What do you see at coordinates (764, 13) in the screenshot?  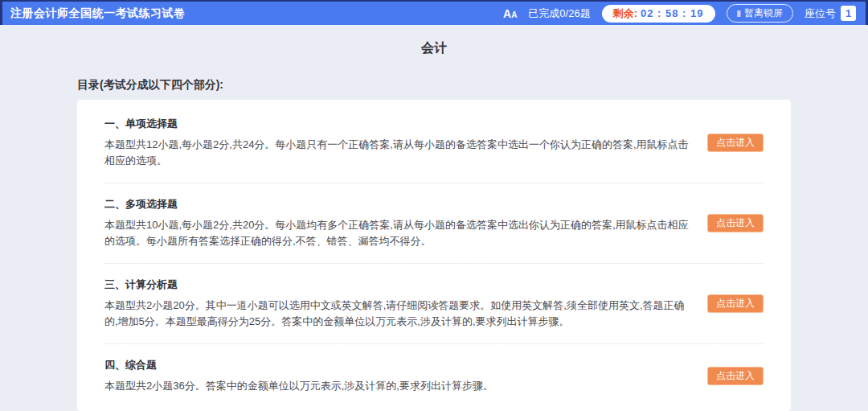 I see `pause-lock-label: 暂离锁屏` at bounding box center [764, 13].